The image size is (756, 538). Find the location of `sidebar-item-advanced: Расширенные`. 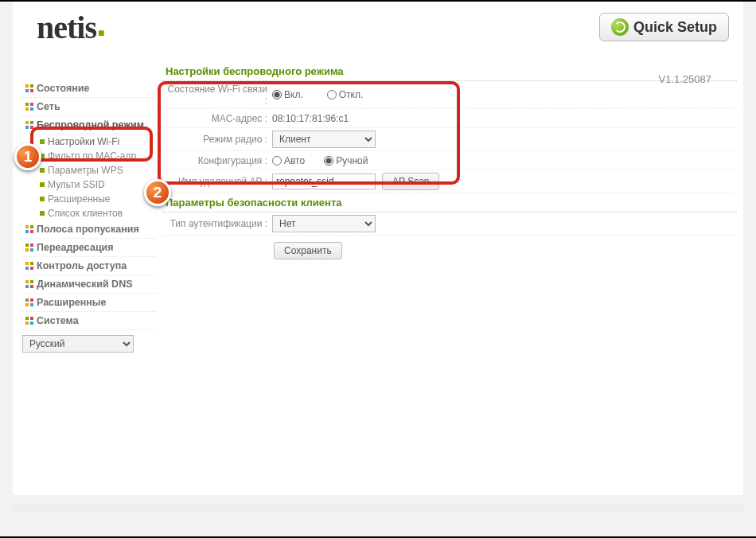

sidebar-item-advanced: Расширенные is located at coordinates (89, 302).